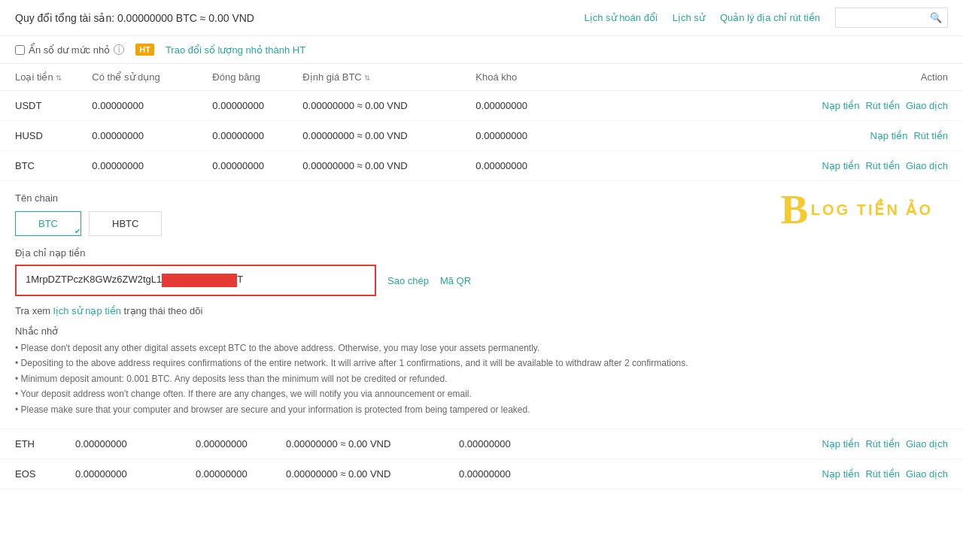  What do you see at coordinates (38, 106) in the screenshot?
I see `coin-name: USDT` at bounding box center [38, 106].